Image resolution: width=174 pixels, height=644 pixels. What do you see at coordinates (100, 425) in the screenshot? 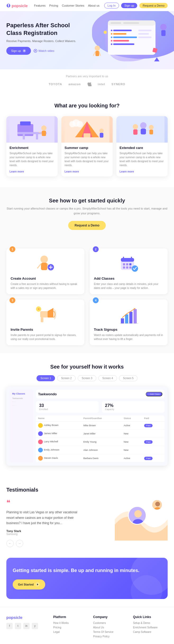
I see `table-row: Ashley Brown Mike Brown Active Paid` at bounding box center [100, 425].